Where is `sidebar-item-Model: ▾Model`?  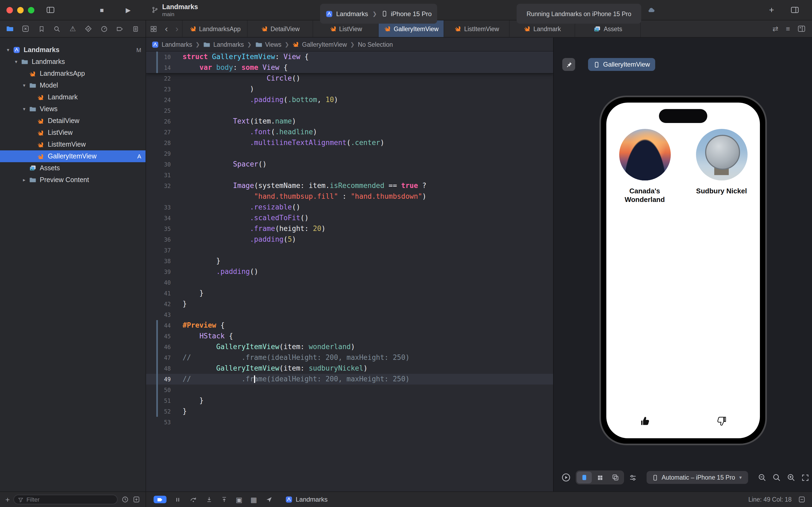 sidebar-item-Model: ▾Model is located at coordinates (73, 85).